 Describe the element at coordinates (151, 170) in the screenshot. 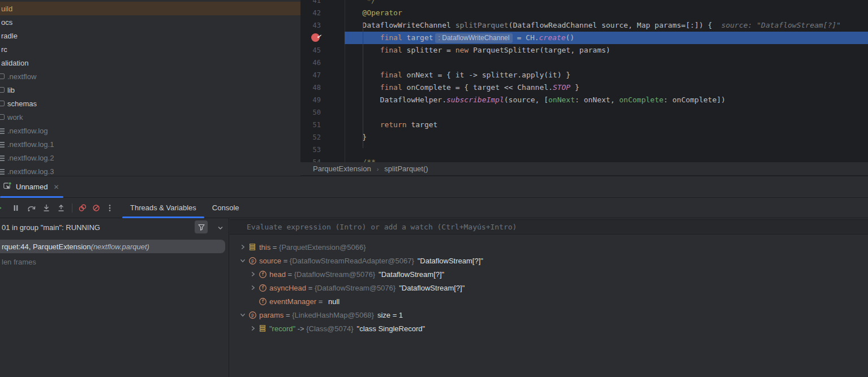

I see `tree-item: .nextflow.log.3` at that location.